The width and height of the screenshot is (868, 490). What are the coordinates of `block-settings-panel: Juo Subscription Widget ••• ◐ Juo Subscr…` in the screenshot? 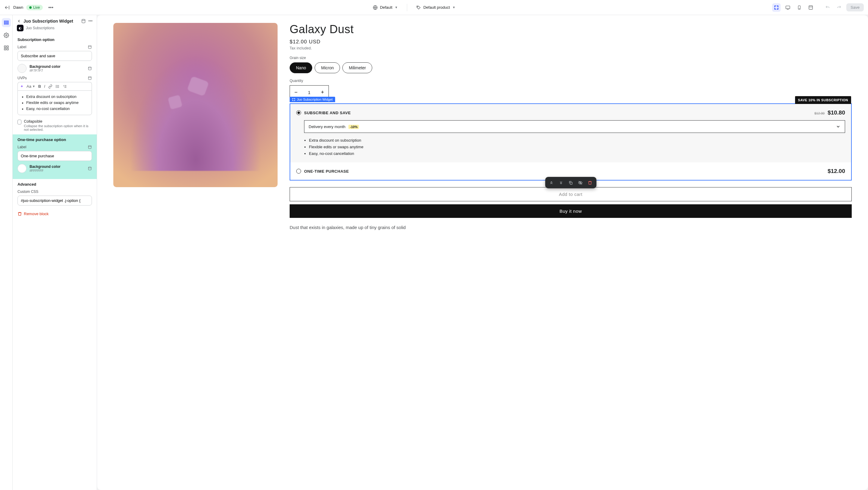 It's located at (55, 253).